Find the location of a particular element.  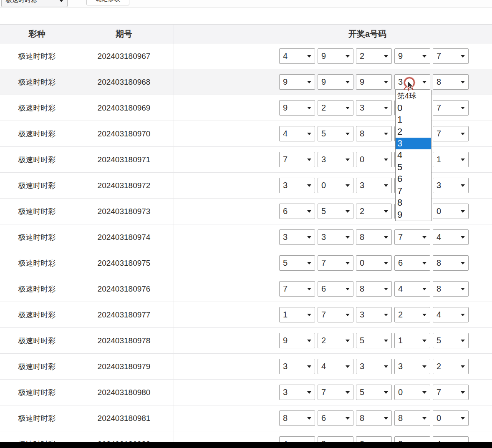

ball-5-select: 1 is located at coordinates (451, 159).